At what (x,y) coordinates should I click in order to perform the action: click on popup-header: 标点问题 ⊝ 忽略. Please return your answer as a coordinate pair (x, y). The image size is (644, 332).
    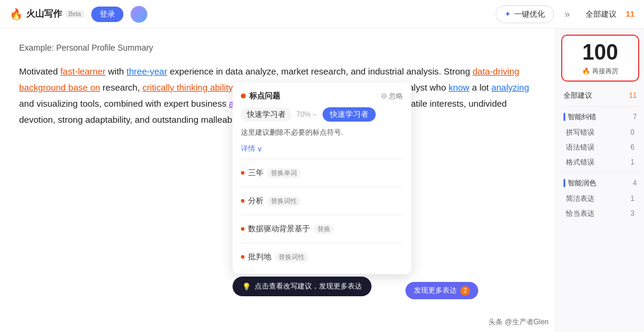
    Looking at the image, I should click on (322, 96).